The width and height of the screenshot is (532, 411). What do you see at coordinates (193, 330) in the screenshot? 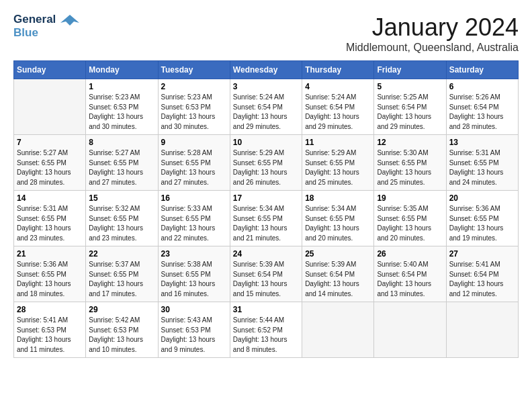
I see `table-row: 30Sunrise: 5:43 AMSunset: 6:53 PMDayligh…` at bounding box center [193, 330].